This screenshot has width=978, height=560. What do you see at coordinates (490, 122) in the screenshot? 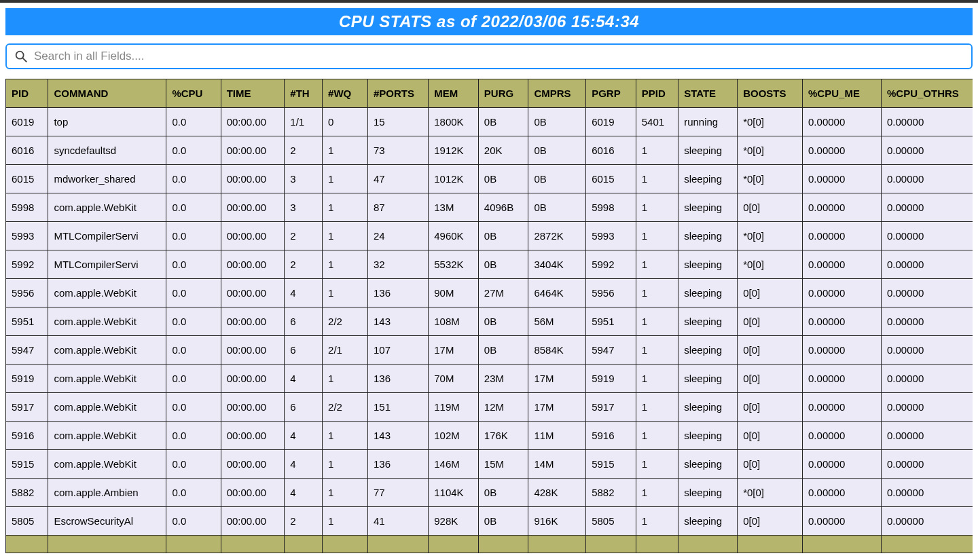
I see `table-row: 6019top0.000:00.001/10151800K0B0B6019540…` at bounding box center [490, 122].